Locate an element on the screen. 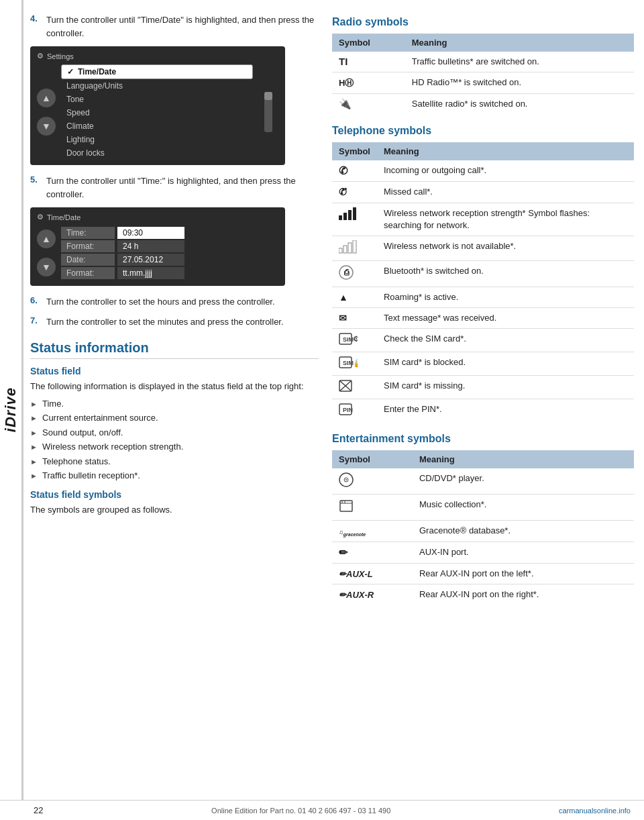 Image resolution: width=644 pixels, height=820 pixels. tel-row-1: ✆⃗ Missed call*. is located at coordinates (483, 192).